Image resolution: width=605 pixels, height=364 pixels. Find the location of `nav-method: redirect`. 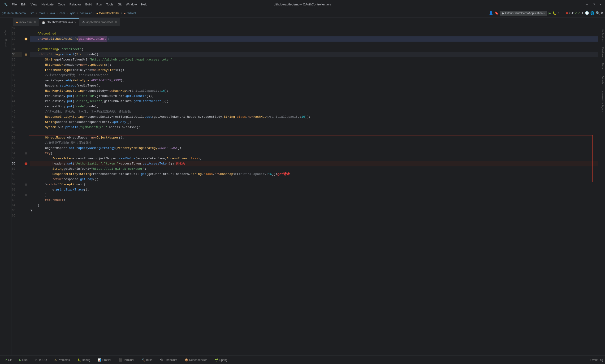

nav-method: redirect is located at coordinates (131, 13).